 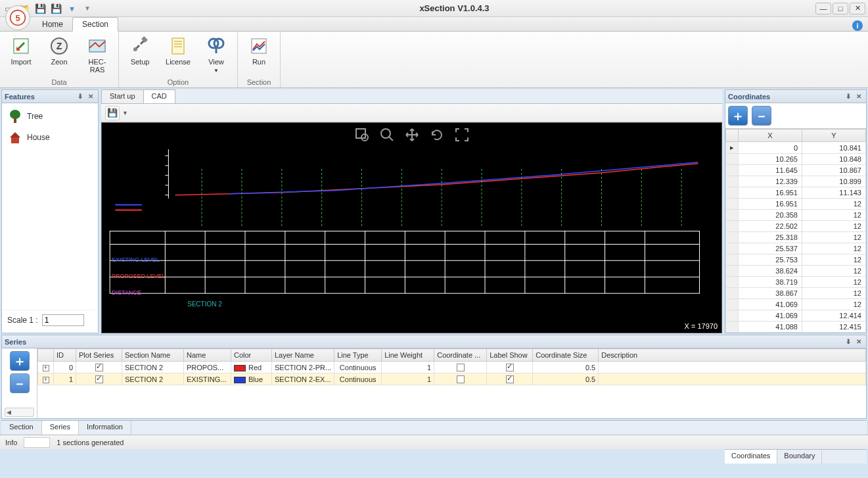 I want to click on coord-row: ▸010.841, so click(x=796, y=148).